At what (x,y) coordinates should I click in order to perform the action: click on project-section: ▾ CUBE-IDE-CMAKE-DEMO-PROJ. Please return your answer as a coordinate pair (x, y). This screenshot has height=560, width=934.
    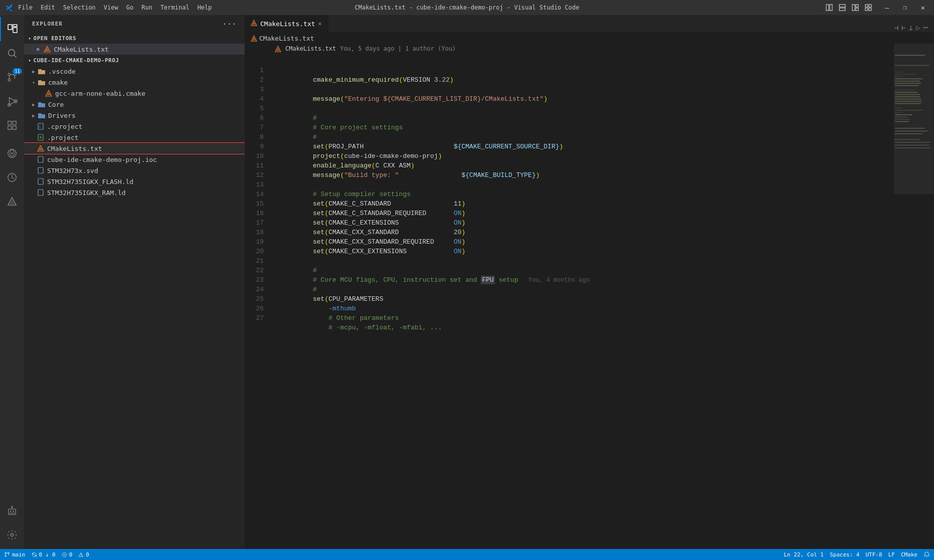
    Looking at the image, I should click on (134, 60).